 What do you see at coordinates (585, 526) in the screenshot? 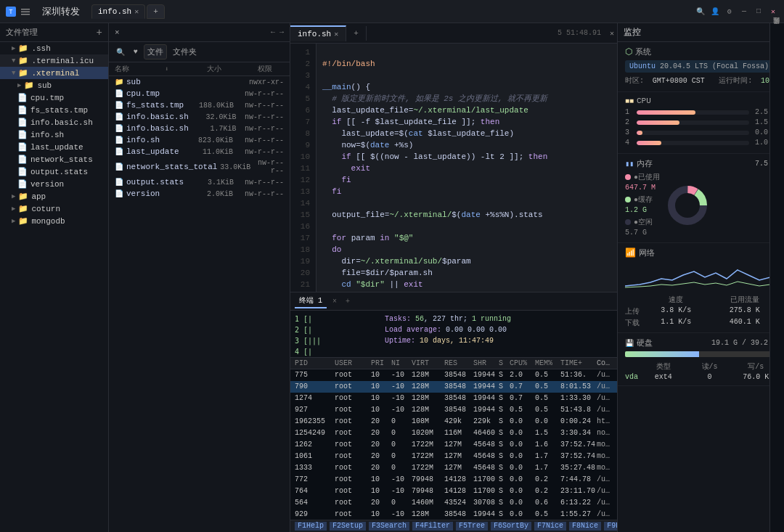
I see `f8-nice: F8Nice` at bounding box center [585, 526].